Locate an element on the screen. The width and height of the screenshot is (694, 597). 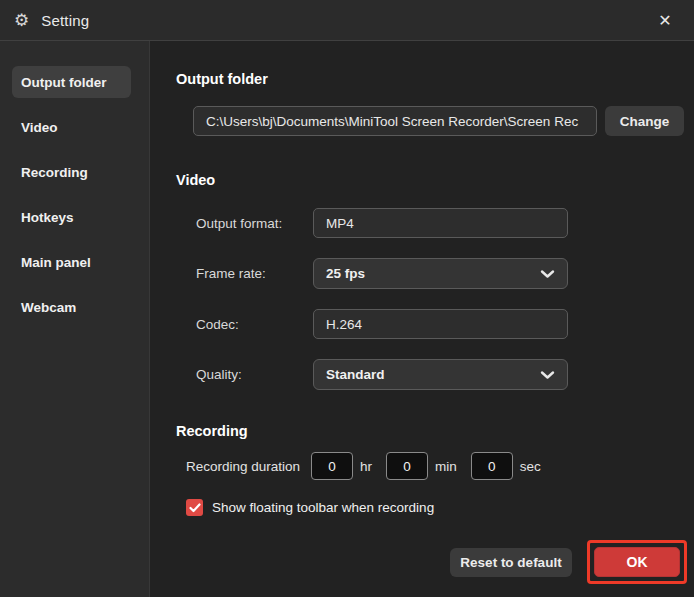
titlebar: ⚙ Setting ✕ is located at coordinates (347, 20).